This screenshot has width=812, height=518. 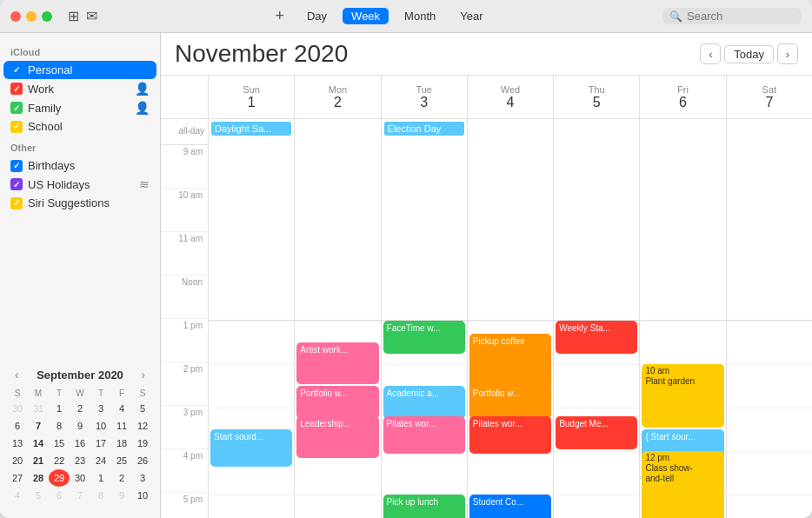 I want to click on next-week-button: ›, so click(x=788, y=54).